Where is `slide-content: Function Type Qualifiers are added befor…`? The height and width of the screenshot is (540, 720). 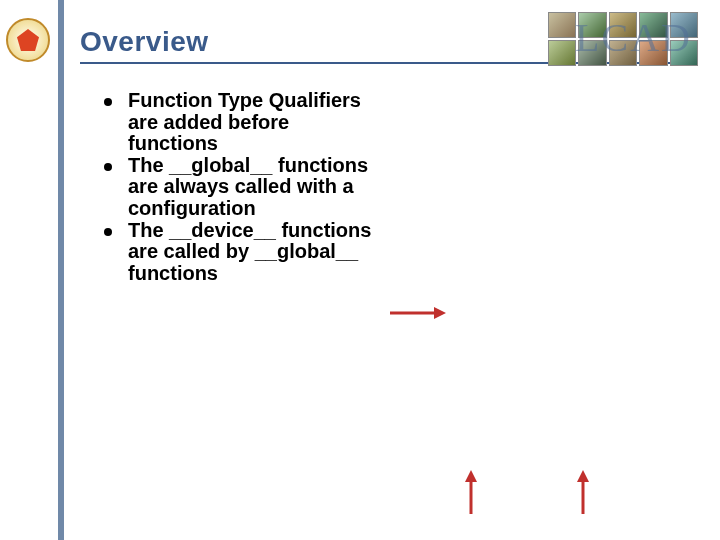 slide-content: Function Type Qualifiers are added befor… is located at coordinates (237, 187).